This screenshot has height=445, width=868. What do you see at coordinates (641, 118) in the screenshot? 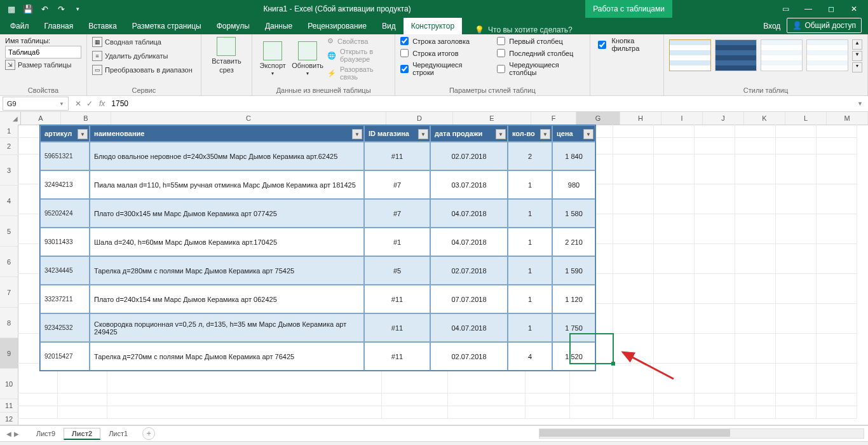
I see `col-header-H: H` at bounding box center [641, 118].